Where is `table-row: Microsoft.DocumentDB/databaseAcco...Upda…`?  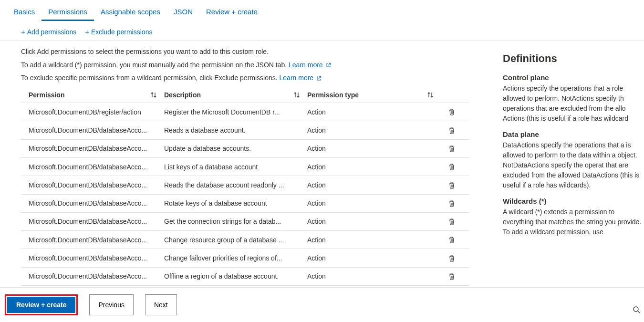 table-row: Microsoft.DocumentDB/databaseAcco...Upda… is located at coordinates (245, 149).